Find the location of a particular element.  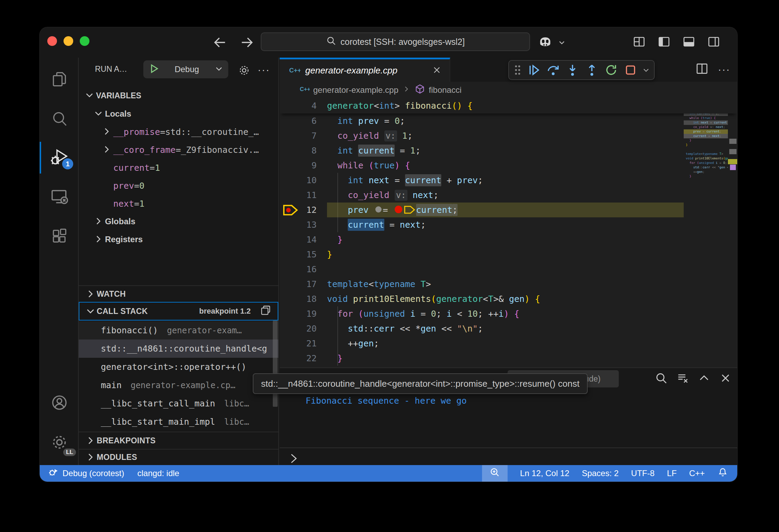

stack-frame-row: __libc_start_main_impllibc… is located at coordinates (179, 422).